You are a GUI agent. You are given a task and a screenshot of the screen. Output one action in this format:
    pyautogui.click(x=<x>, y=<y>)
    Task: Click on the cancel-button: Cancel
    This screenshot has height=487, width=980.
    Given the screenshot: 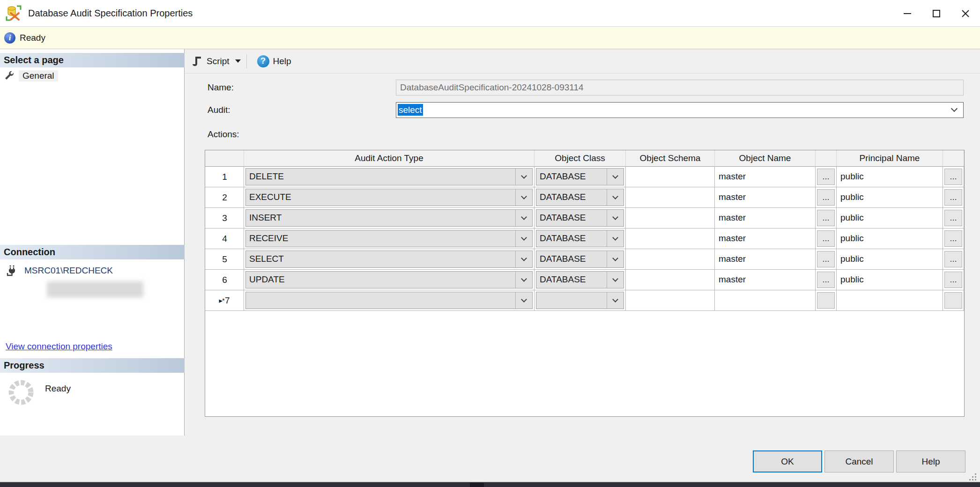 What is the action you would take?
    pyautogui.click(x=859, y=462)
    